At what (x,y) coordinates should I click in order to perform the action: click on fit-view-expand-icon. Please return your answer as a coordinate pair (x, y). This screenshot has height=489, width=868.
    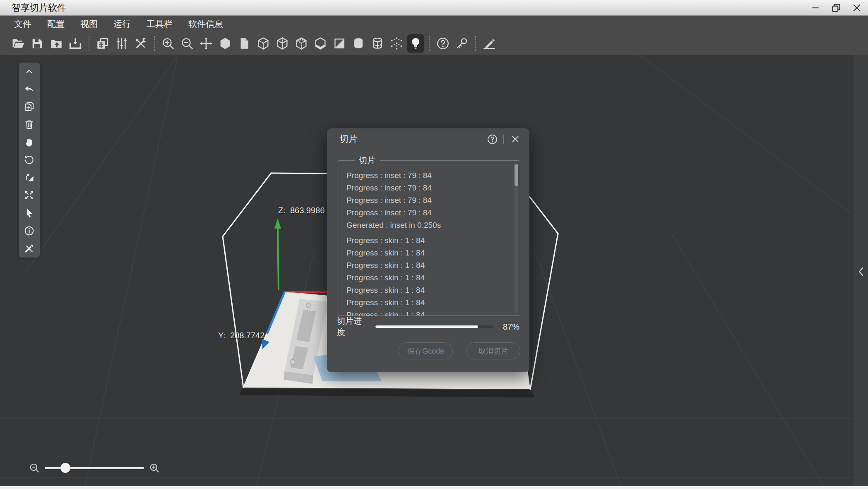
    Looking at the image, I should click on (29, 195).